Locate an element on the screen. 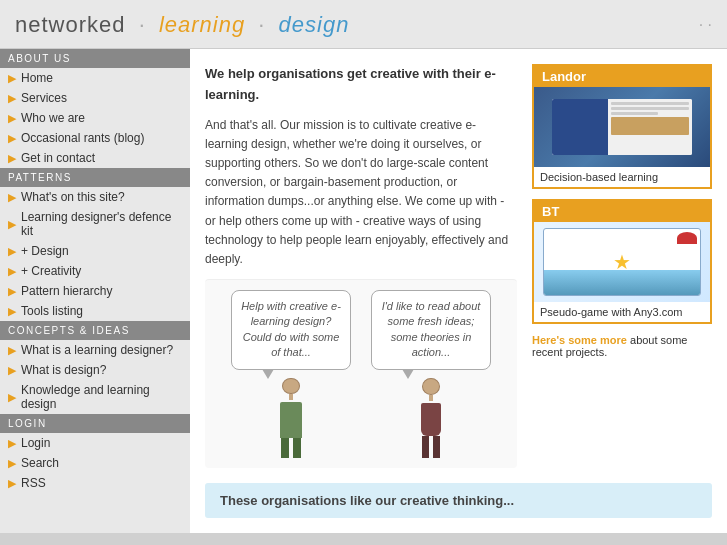  bottom-section: These organisations like our creative th… is located at coordinates (458, 500).